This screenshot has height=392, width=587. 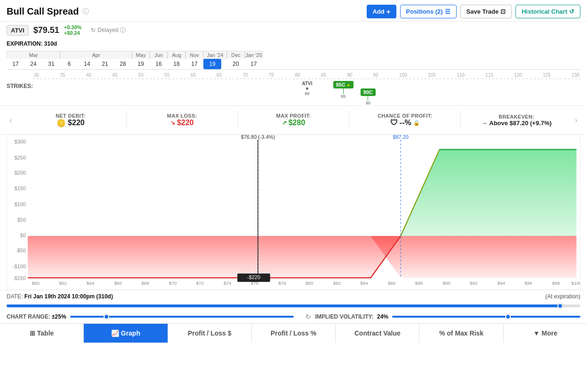 I want to click on month-dates-dec: 20, so click(x=236, y=64).